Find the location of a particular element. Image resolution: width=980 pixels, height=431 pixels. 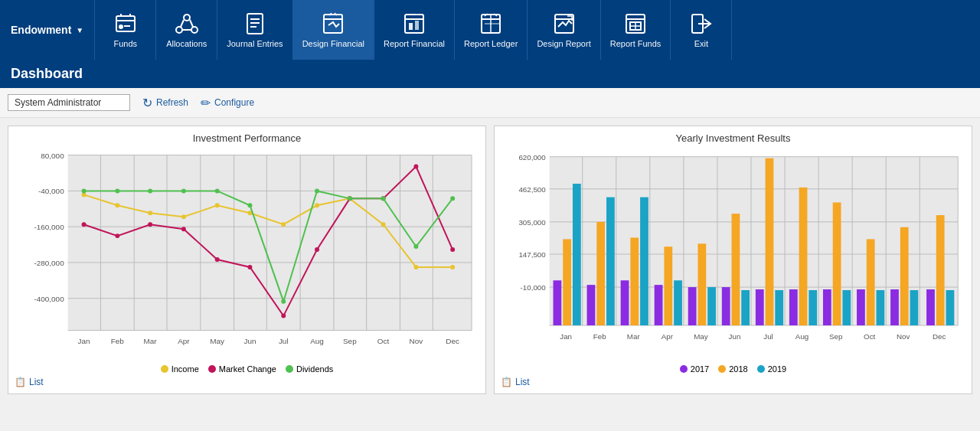

design-financial-icon is located at coordinates (333, 24).